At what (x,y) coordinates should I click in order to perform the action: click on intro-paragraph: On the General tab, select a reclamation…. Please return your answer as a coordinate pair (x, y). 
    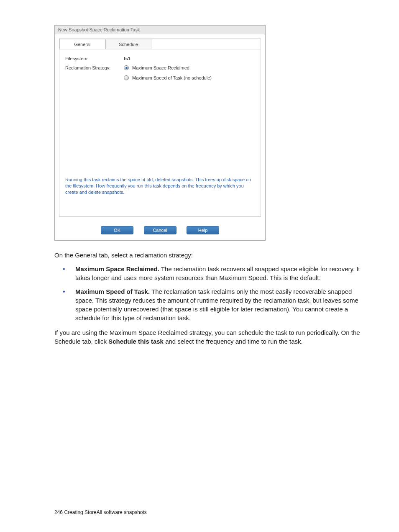
    Looking at the image, I should click on (210, 255).